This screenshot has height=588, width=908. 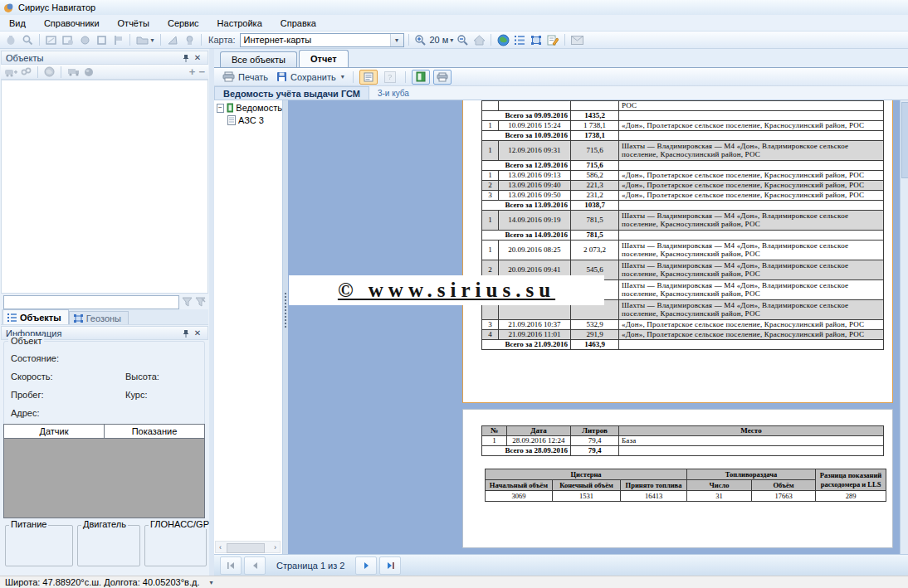 What do you see at coordinates (276, 547) in the screenshot?
I see `scroll-right-icon: ›` at bounding box center [276, 547].